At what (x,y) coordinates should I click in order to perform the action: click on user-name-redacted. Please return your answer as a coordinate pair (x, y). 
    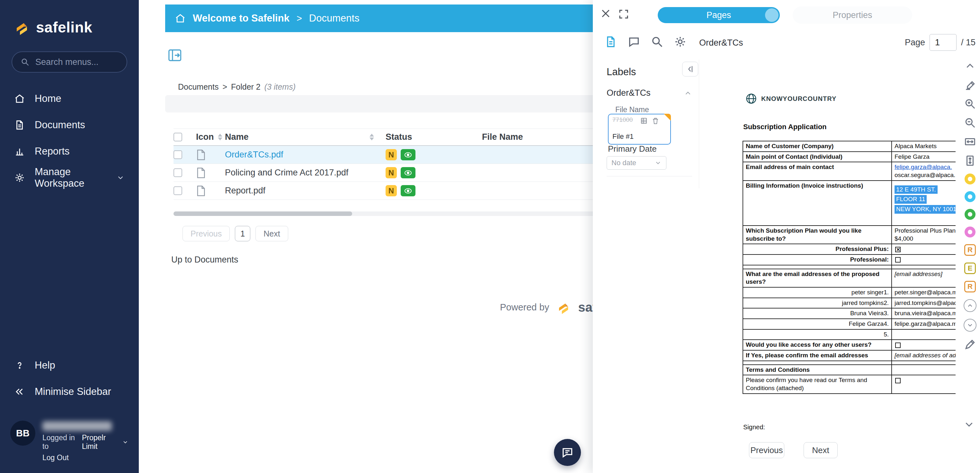
    Looking at the image, I should click on (77, 426).